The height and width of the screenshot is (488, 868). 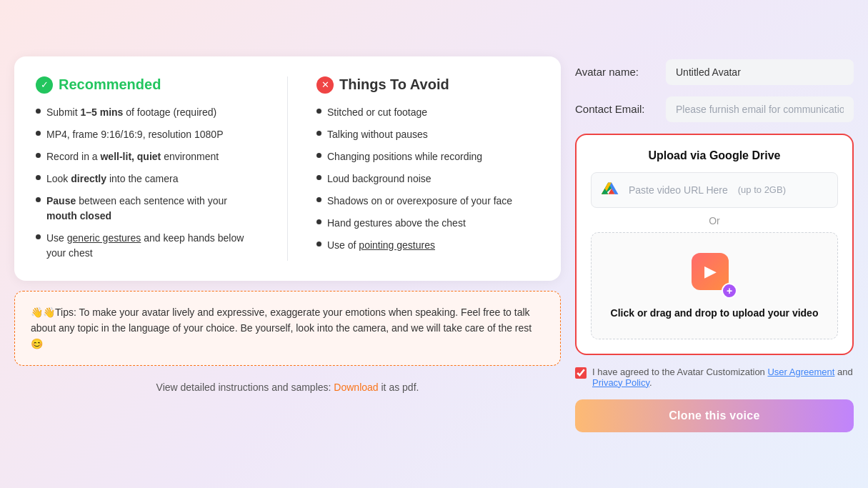 I want to click on avoid-title: Things To Avoid, so click(x=394, y=84).